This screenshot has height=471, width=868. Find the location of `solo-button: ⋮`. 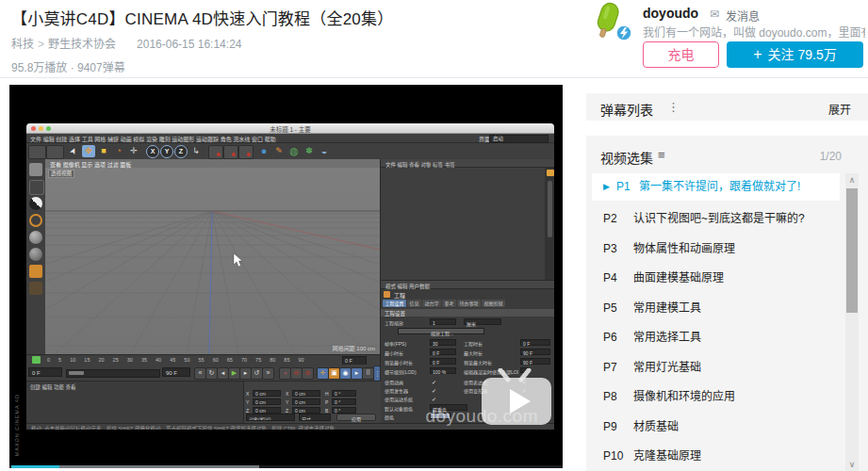

solo-button: ⋮ is located at coordinates (377, 373).